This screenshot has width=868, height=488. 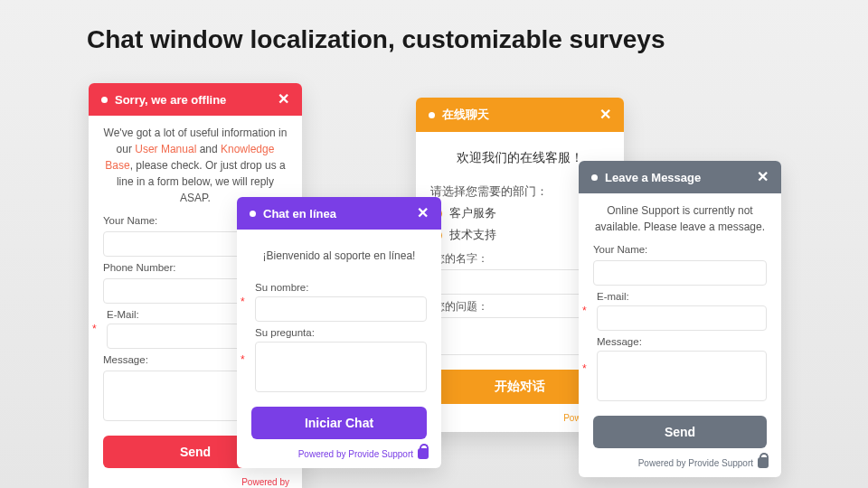 I want to click on chat-header: Chat en línea ✕, so click(x=339, y=213).